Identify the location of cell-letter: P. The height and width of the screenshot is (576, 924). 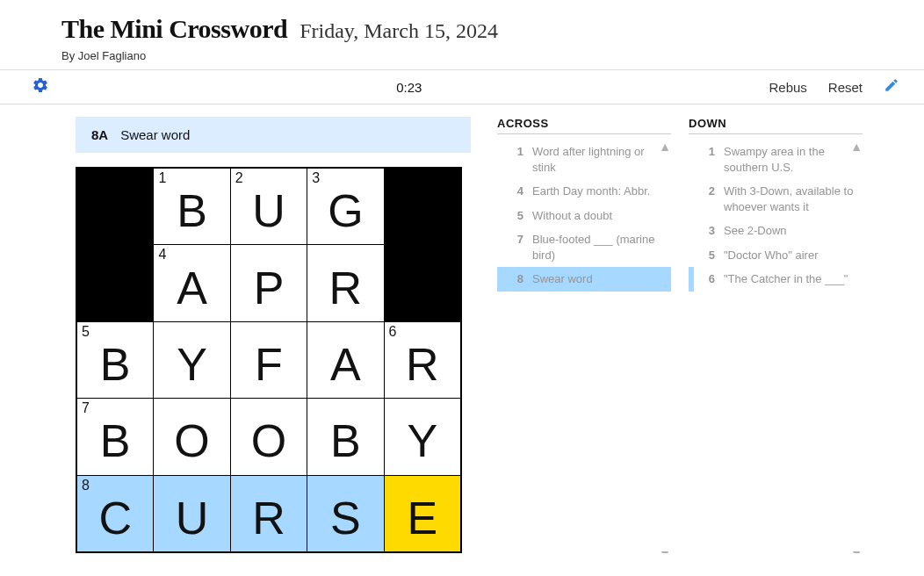
(269, 288).